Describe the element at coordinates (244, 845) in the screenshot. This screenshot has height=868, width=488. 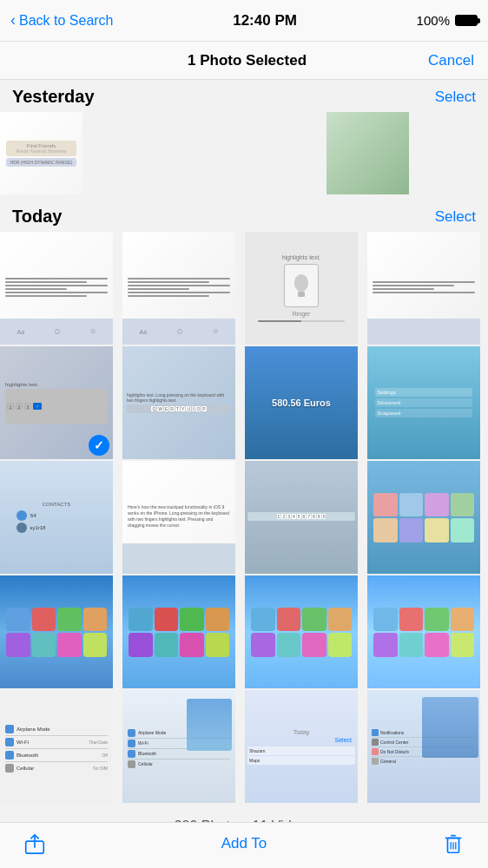
I see `bottom-toolbar: Add To` at that location.